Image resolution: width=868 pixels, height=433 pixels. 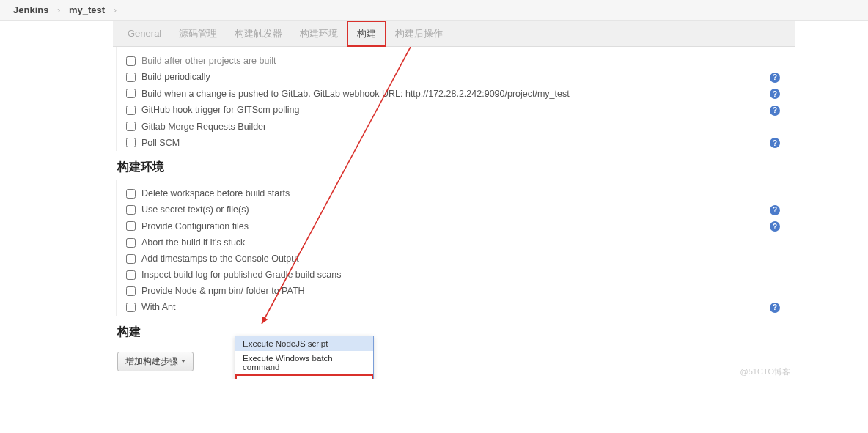 I want to click on build-heading: 构建, so click(x=454, y=330).